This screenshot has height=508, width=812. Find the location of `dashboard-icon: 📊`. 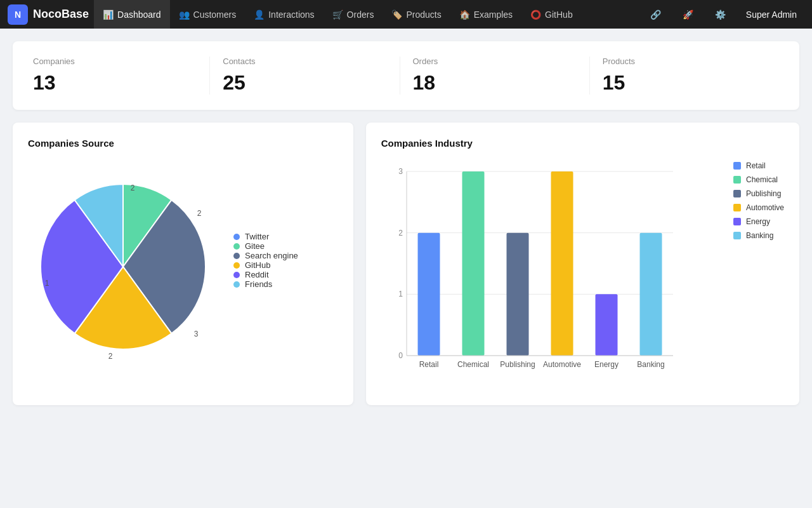

dashboard-icon: 📊 is located at coordinates (108, 15).